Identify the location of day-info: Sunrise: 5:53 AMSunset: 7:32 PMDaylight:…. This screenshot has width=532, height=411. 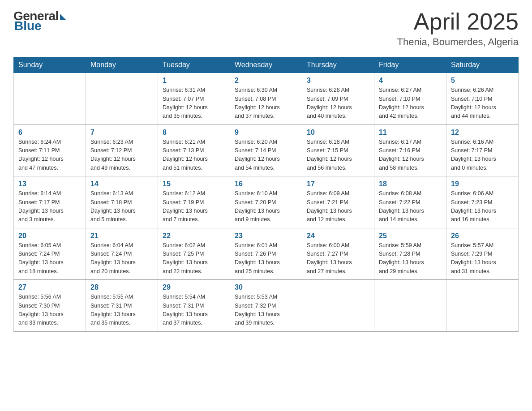
(266, 310).